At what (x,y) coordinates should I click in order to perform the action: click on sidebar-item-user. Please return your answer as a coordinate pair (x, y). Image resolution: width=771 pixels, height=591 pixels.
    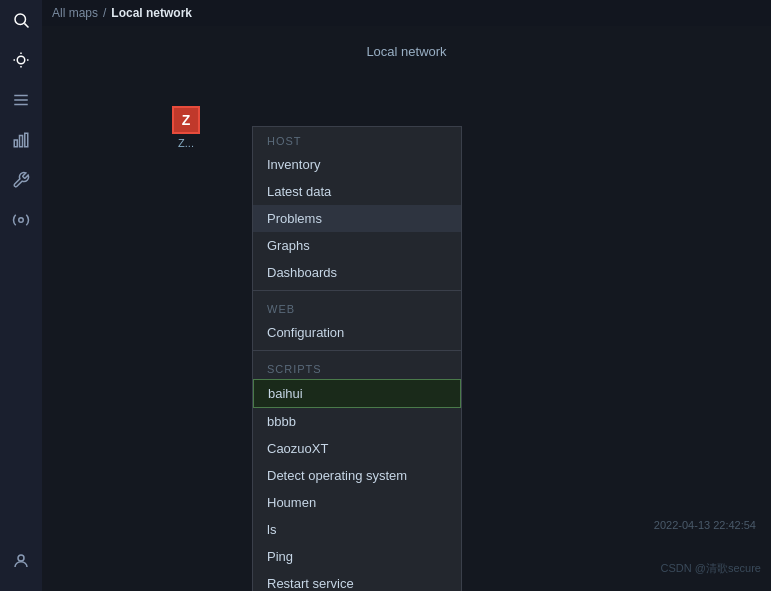
    Looking at the image, I should click on (21, 561).